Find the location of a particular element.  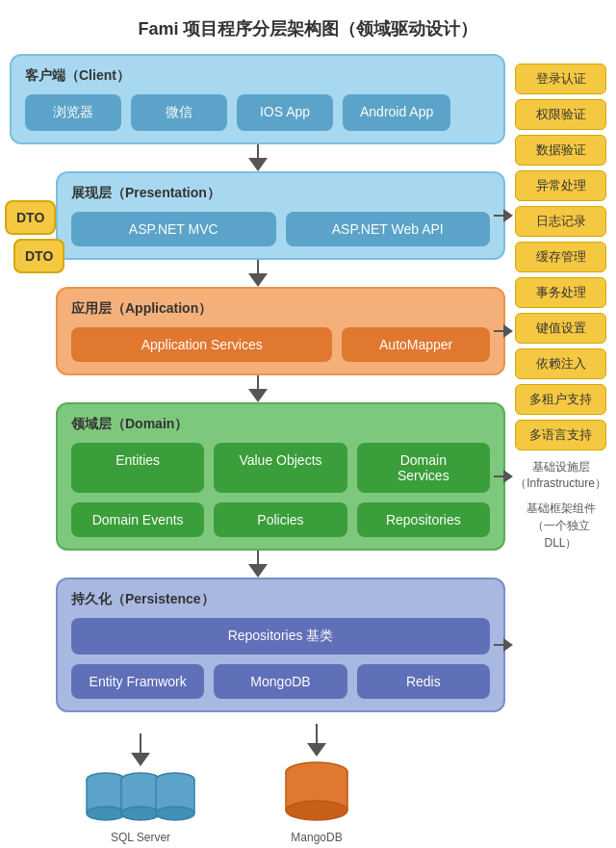

persistence-arrow-right is located at coordinates (503, 645).